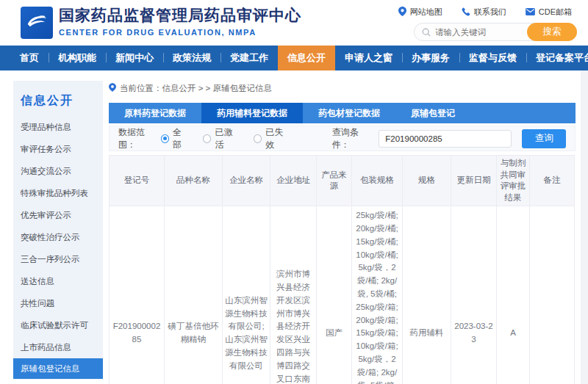 Image resolution: width=588 pixels, height=384 pixels. Describe the element at coordinates (484, 12) in the screenshot. I see `contact-us-link: 联系我们` at that location.